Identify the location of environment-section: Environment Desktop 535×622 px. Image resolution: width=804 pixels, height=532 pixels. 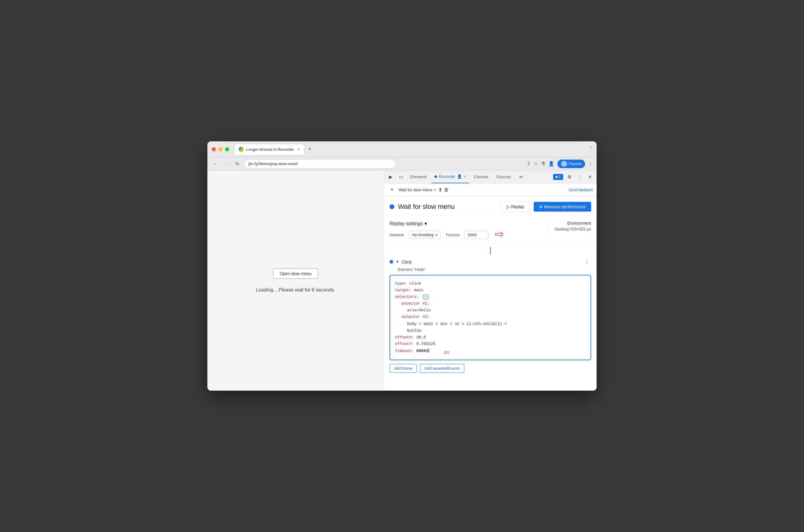
(573, 226).